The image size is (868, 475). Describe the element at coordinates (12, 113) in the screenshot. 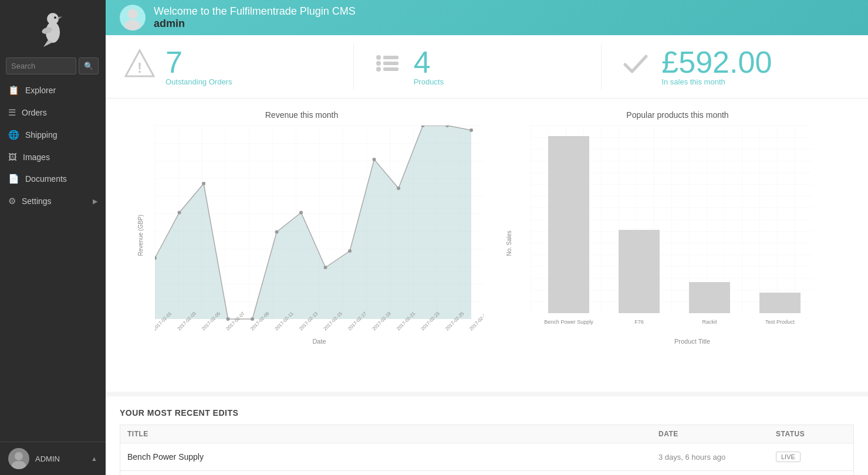

I see `orders-icon: ☰` at that location.